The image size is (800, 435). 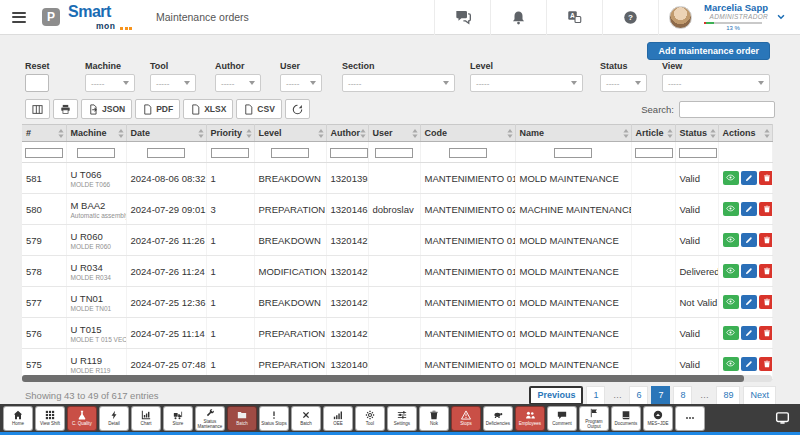 I want to click on toolbar-deficiencies-button: Deficiencies, so click(x=498, y=418).